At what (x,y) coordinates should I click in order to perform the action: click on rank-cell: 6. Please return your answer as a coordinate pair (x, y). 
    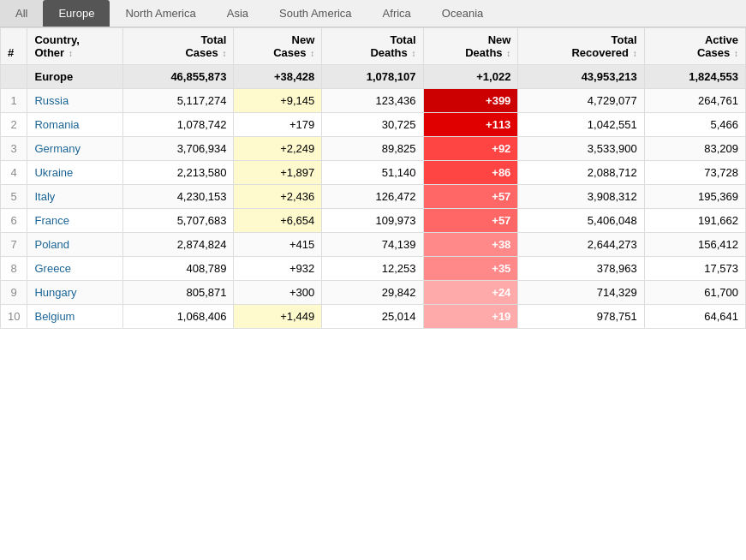
    Looking at the image, I should click on (14, 221).